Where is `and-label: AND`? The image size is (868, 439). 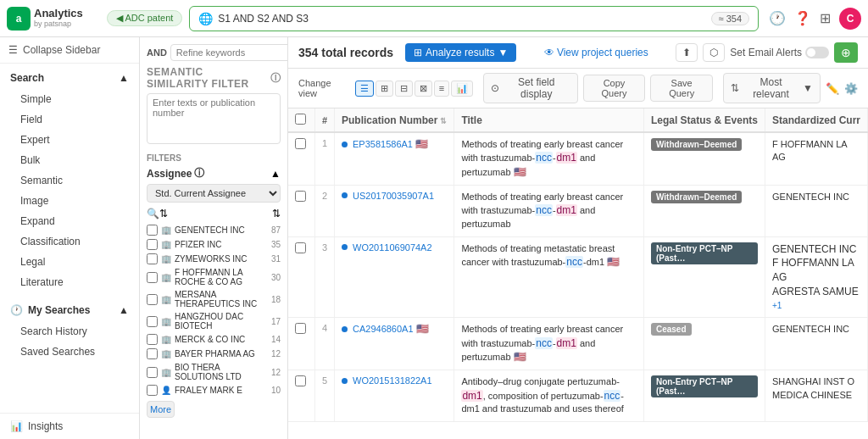 and-label: AND is located at coordinates (157, 53).